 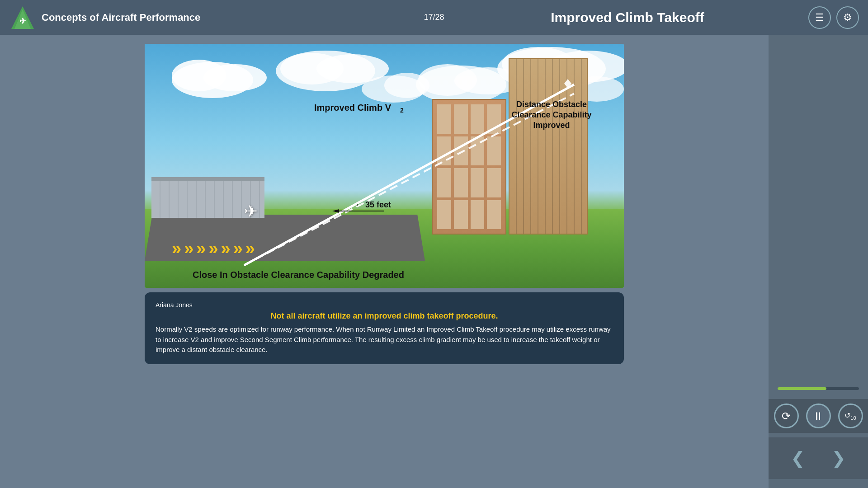 I want to click on building-right, so click(x=548, y=146).